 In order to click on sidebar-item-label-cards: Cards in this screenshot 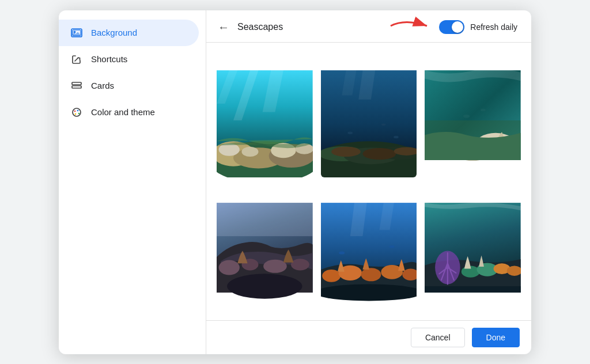, I will do `click(103, 85)`.